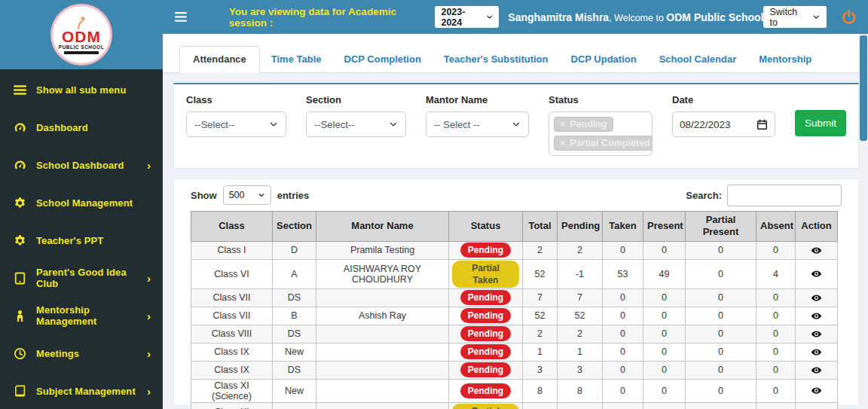 This screenshot has height=409, width=868. Describe the element at coordinates (515, 352) in the screenshot. I see `table-row: Class IXNewPending110000` at that location.